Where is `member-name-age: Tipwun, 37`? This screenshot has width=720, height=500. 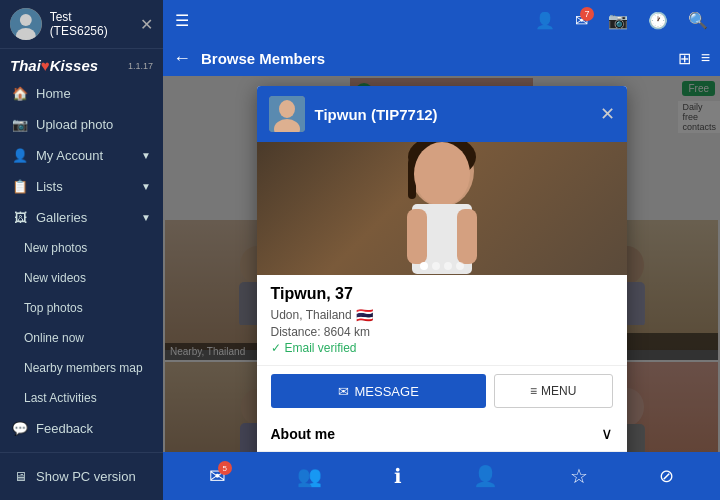 member-name-age: Tipwun, 37 is located at coordinates (442, 294).